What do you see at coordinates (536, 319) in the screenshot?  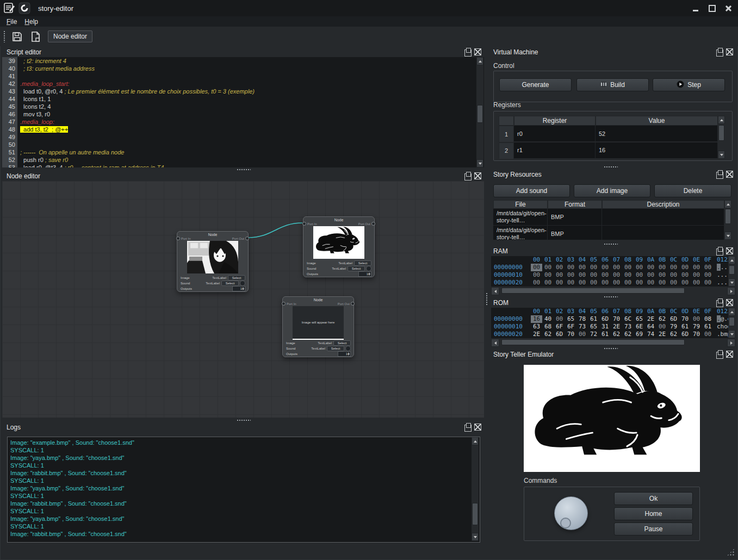 I see `hex-byte: 16` at bounding box center [536, 319].